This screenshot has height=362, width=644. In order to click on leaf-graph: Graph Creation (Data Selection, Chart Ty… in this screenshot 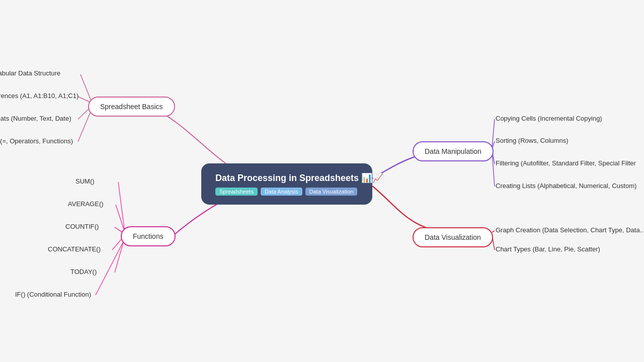, I will do `click(570, 230)`.